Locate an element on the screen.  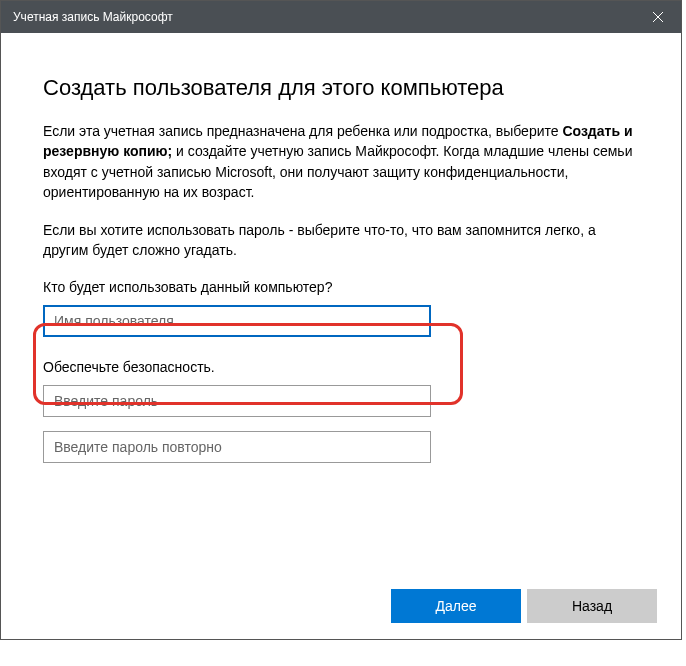
intro-paragraph-2: Если вы хотите использовать пароль - выб… is located at coordinates (341, 240).